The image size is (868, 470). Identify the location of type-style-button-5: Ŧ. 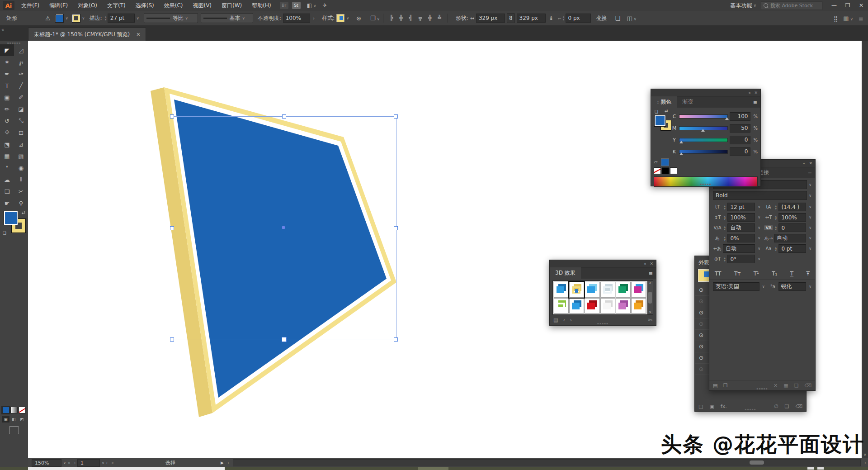
(808, 274).